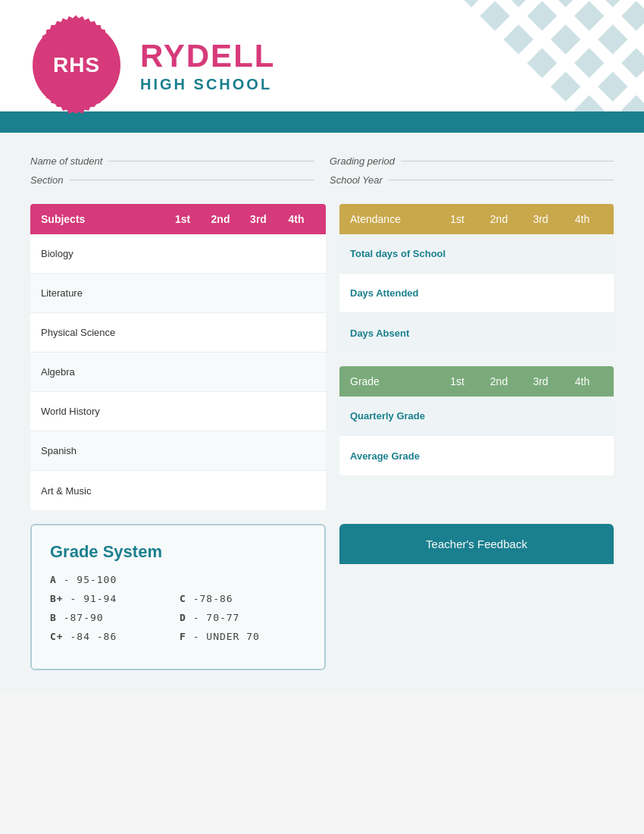 The image size is (644, 834). What do you see at coordinates (541, 219) in the screenshot?
I see `attendance-col-3: 3rd` at bounding box center [541, 219].